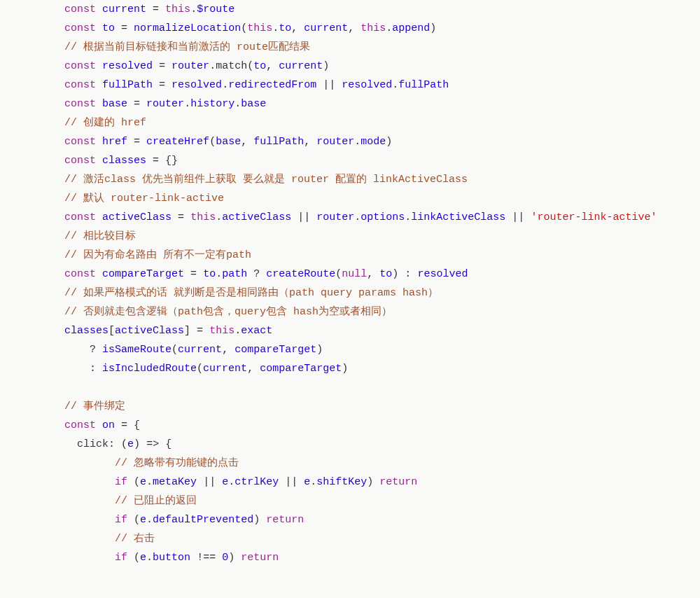 The height and width of the screenshot is (598, 700). I want to click on code-token: // 相比较目标, so click(100, 237).